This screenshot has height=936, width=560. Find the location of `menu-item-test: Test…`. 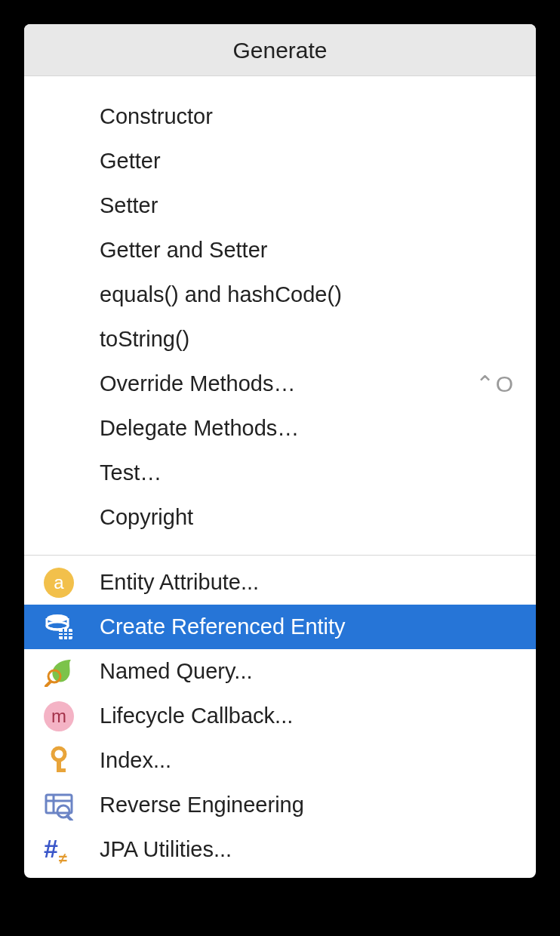

menu-item-test: Test… is located at coordinates (280, 473).